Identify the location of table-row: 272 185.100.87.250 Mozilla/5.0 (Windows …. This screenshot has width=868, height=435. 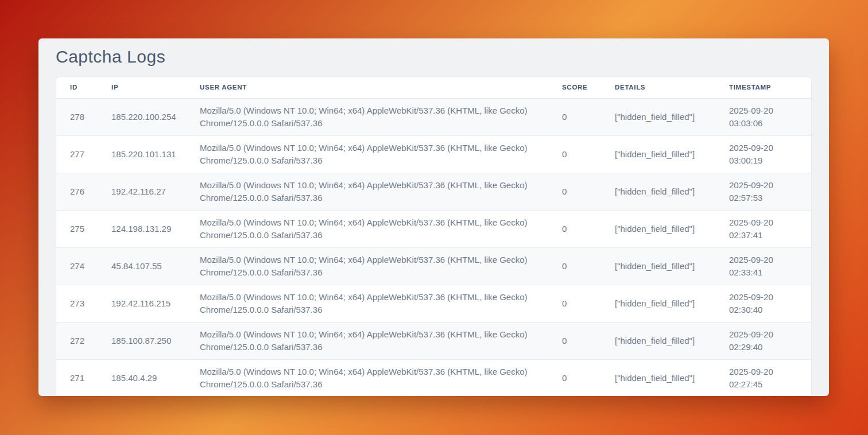
(434, 341).